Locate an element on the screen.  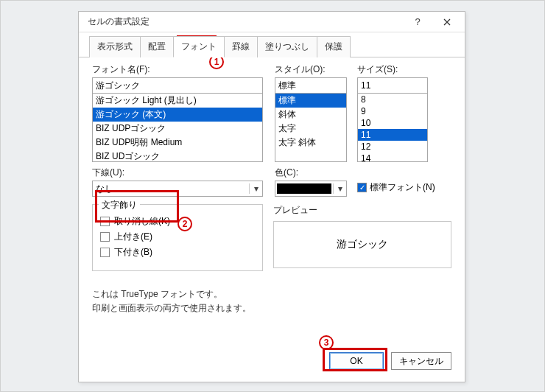
titlebar: セルの書式設定 ? is located at coordinates (272, 22).